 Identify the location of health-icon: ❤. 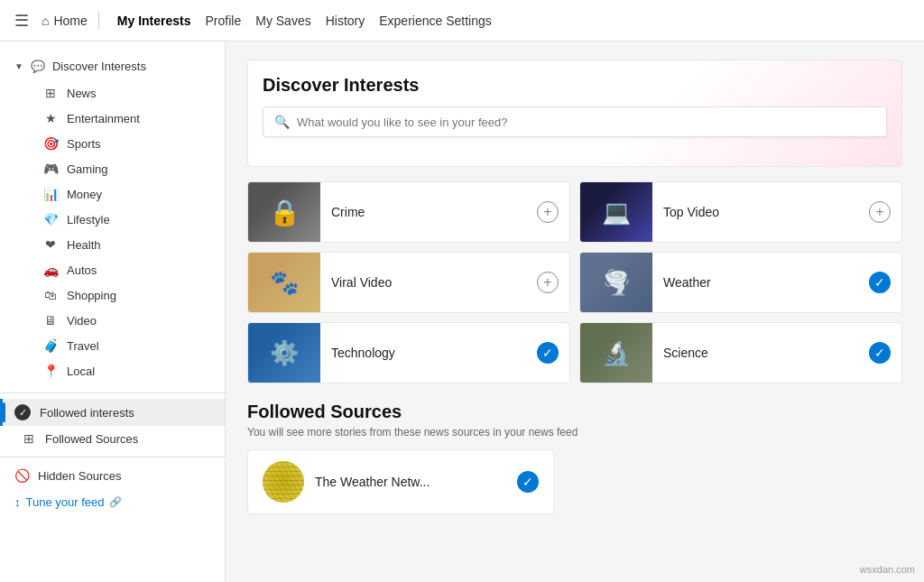
(51, 245).